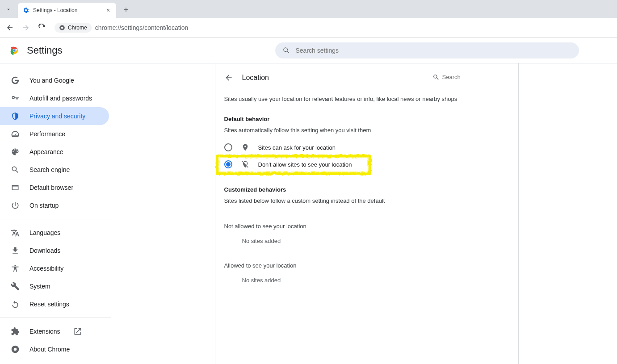 The width and height of the screenshot is (617, 364). I want to click on page-title: Settings, so click(45, 50).